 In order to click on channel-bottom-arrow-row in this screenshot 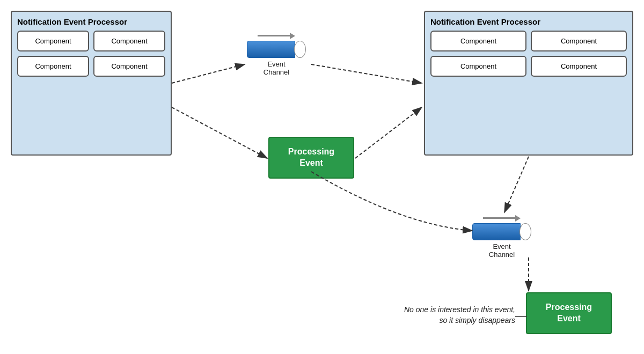, I will do `click(502, 218)`.